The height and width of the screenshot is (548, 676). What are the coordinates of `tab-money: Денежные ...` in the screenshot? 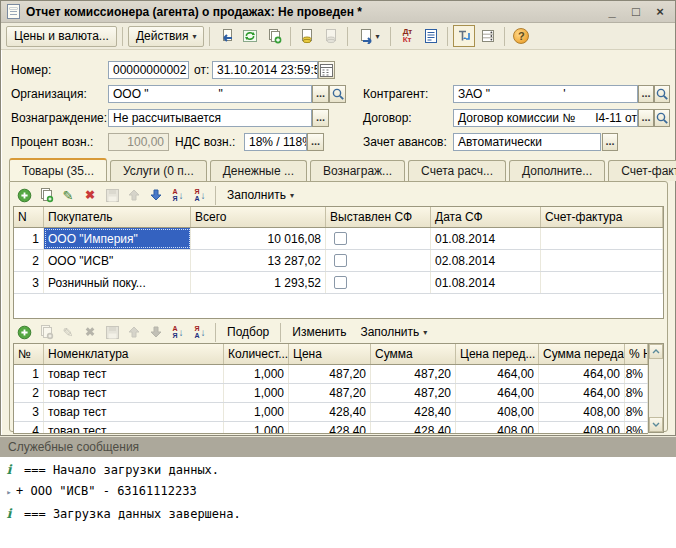 It's located at (258, 170).